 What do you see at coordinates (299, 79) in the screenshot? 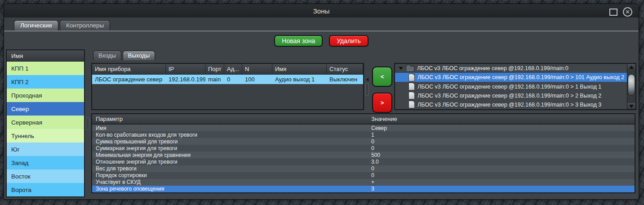
I see `device-cell: Аудио выход 1` at bounding box center [299, 79].